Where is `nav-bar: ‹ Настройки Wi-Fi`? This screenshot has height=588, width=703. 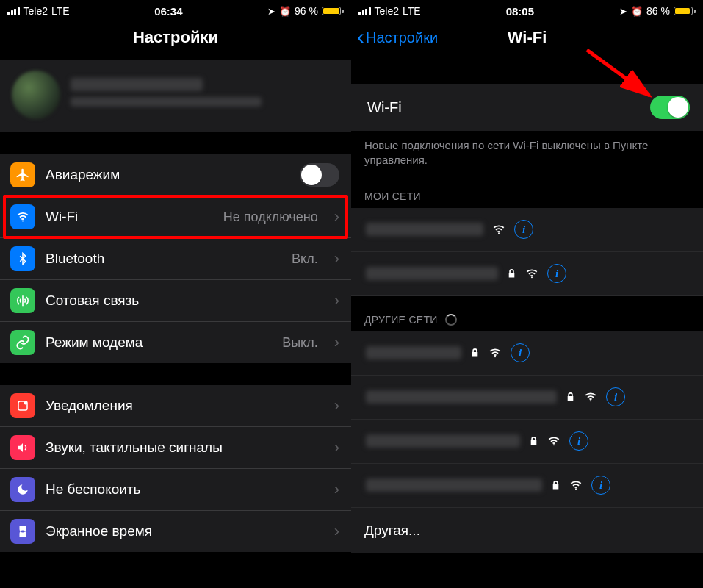
nav-bar: ‹ Настройки Wi-Fi is located at coordinates (527, 37).